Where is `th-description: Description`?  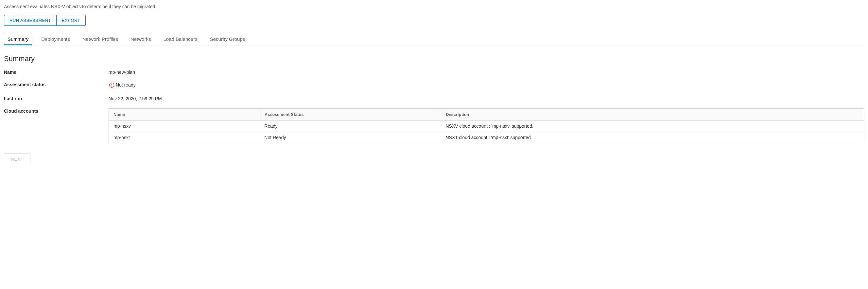
th-description: Description is located at coordinates (652, 114).